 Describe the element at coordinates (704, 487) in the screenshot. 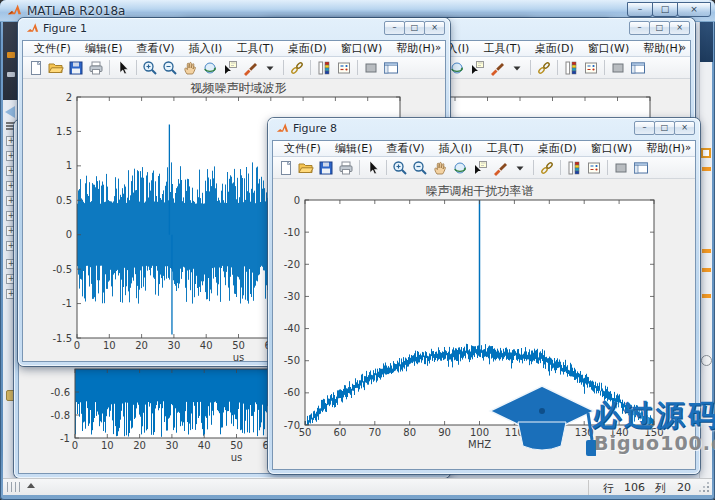

I see `resize-grip-icon` at that location.